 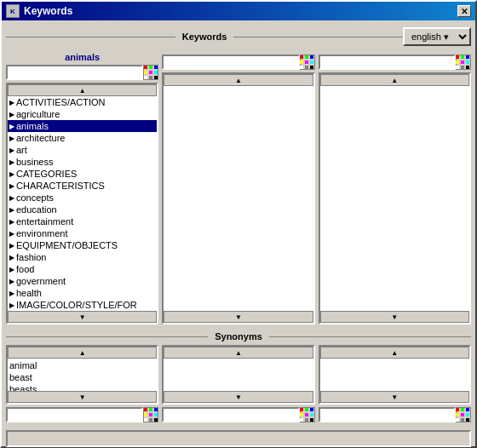 What do you see at coordinates (463, 62) in the screenshot?
I see `color-button-col3` at bounding box center [463, 62].